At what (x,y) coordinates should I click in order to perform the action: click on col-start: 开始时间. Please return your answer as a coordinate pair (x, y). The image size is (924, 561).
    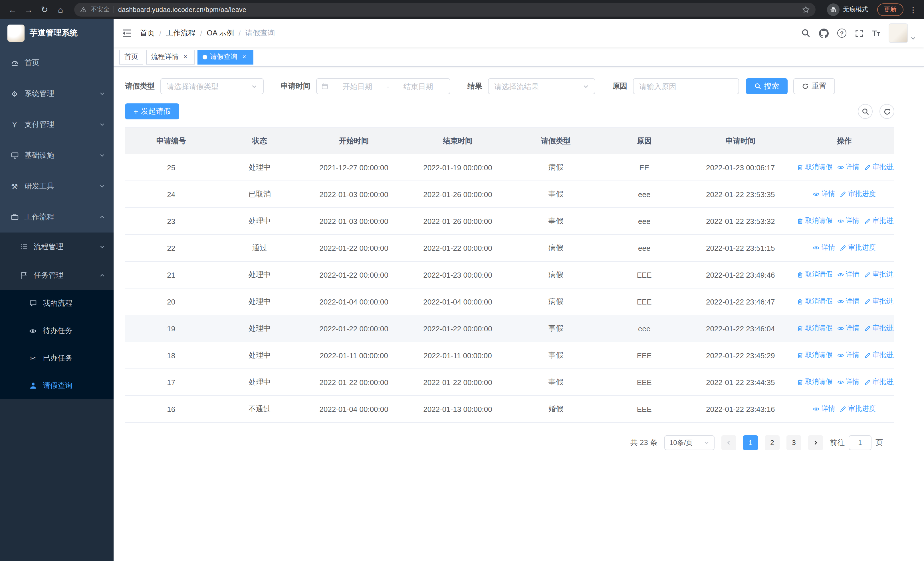
    Looking at the image, I should click on (354, 141).